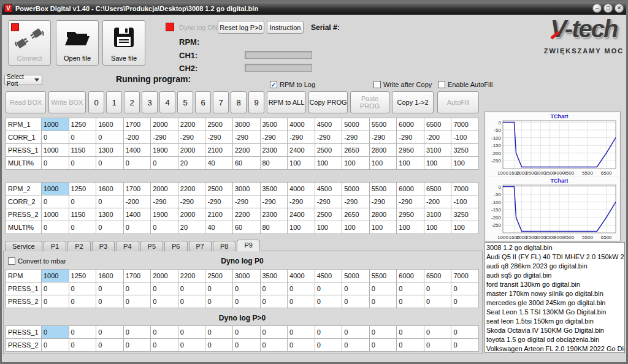 This screenshot has width=628, height=364. I want to click on digit-button-3: 3, so click(150, 102).